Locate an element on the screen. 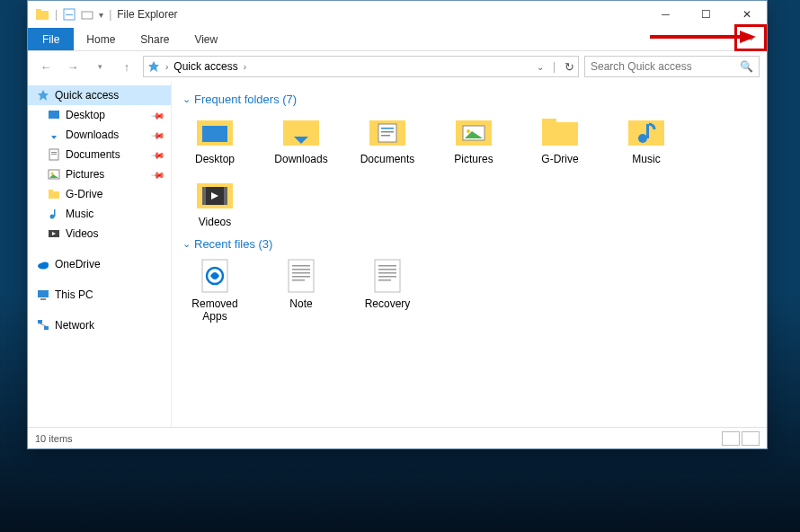 This screenshot has width=800, height=532. sidebar-item-gdrive: G-Drive is located at coordinates (99, 194).